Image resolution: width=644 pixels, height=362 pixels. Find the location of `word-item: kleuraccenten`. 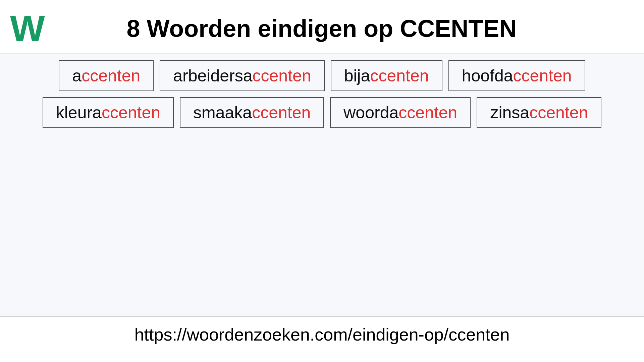

word-item: kleuraccenten is located at coordinates (108, 113).